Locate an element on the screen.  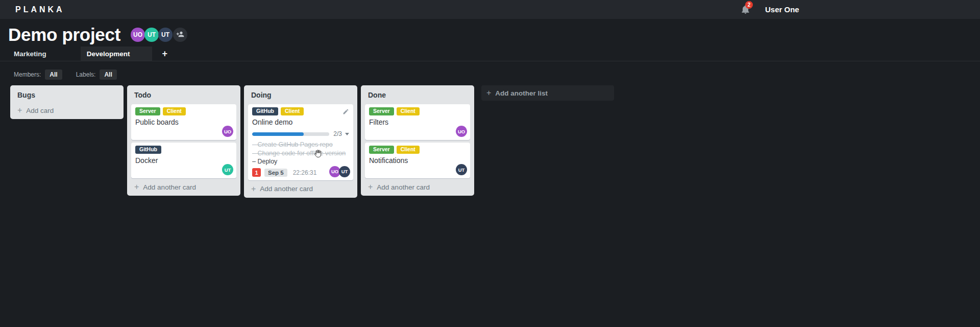
top-bar: PLANKA 2 User One is located at coordinates (490, 9).